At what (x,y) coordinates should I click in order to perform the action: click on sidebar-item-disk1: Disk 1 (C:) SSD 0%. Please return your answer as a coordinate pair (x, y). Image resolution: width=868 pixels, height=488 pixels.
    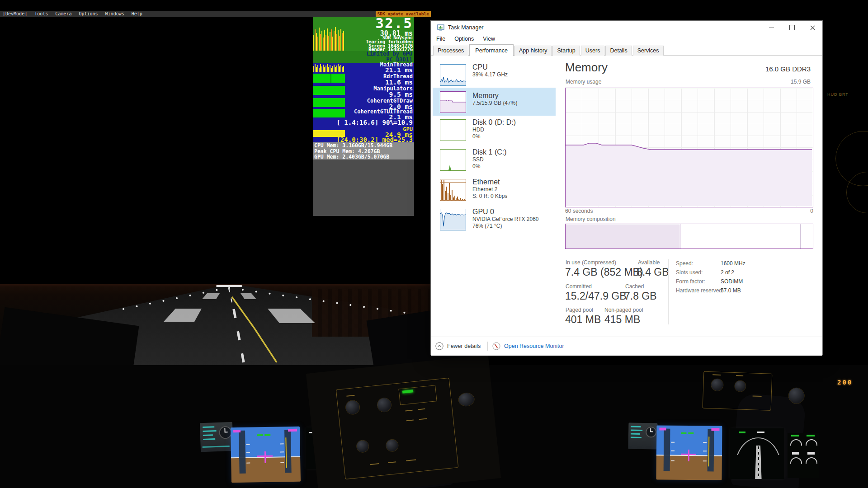
    Looking at the image, I should click on (494, 162).